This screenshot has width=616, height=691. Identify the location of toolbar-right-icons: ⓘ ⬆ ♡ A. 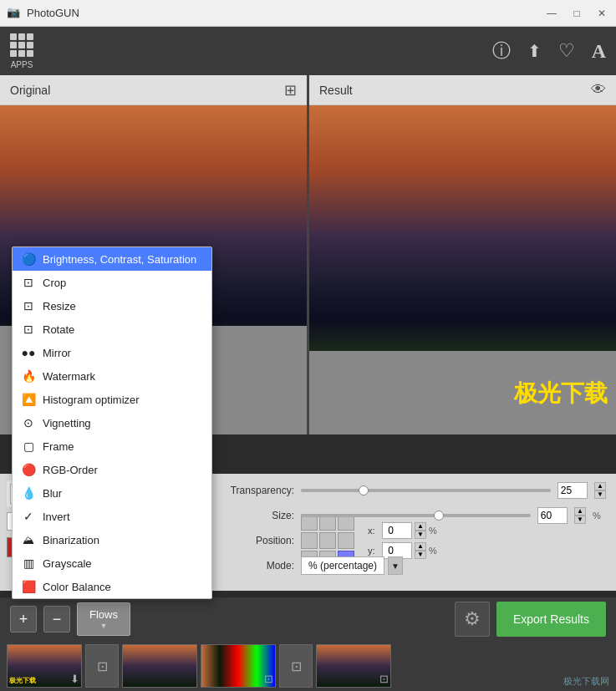
(549, 51).